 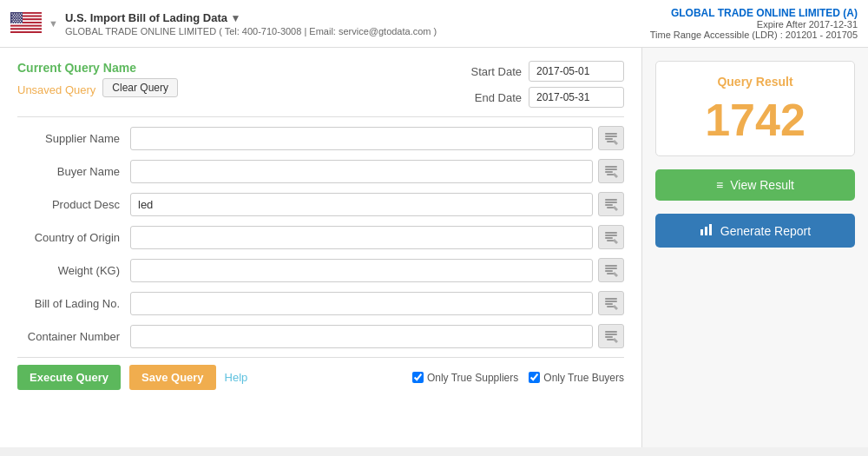 I want to click on field-row: Product Desc, so click(x=321, y=204).